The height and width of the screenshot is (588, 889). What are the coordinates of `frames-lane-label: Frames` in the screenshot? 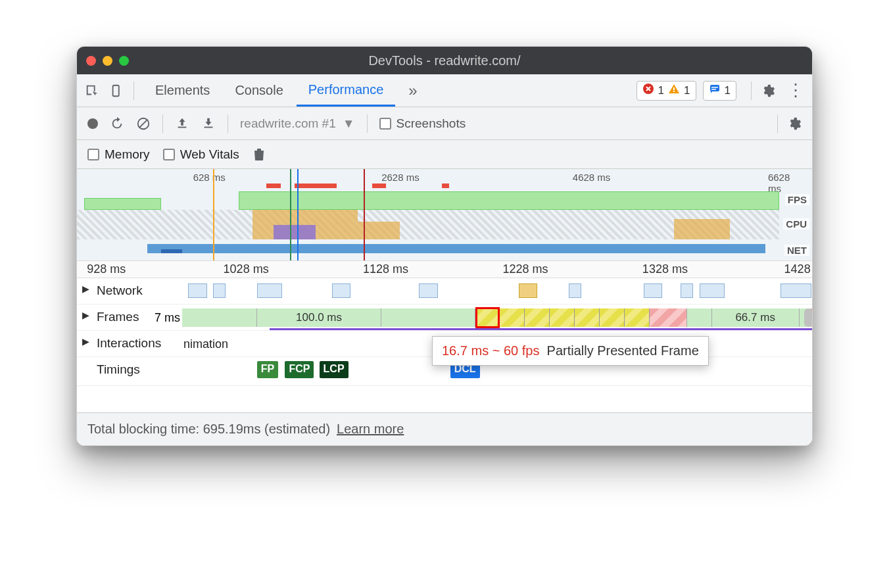 It's located at (118, 317).